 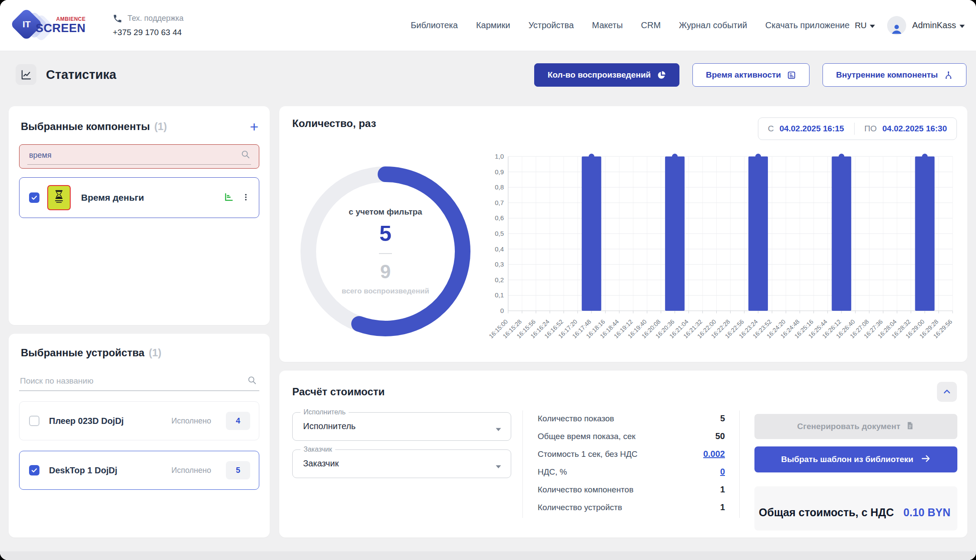 What do you see at coordinates (722, 419) in the screenshot?
I see `cost-stat-value: 5` at bounding box center [722, 419].